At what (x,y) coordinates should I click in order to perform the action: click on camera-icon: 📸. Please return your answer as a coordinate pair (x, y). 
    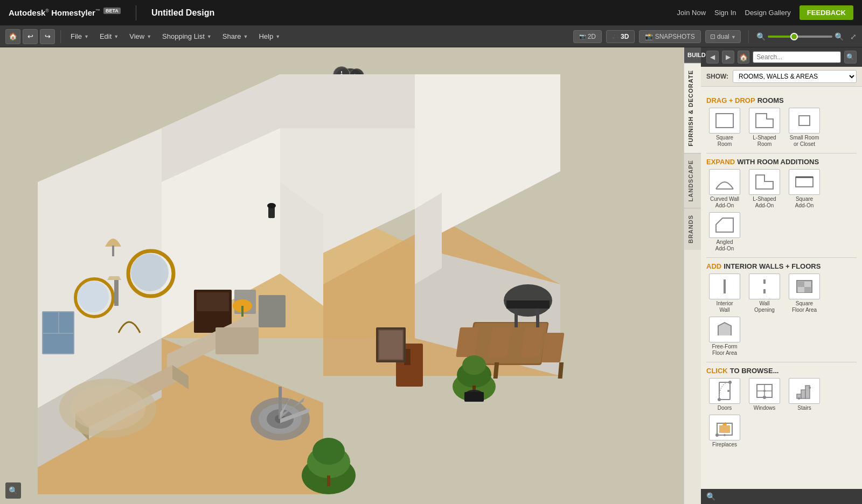
    Looking at the image, I should click on (649, 37).